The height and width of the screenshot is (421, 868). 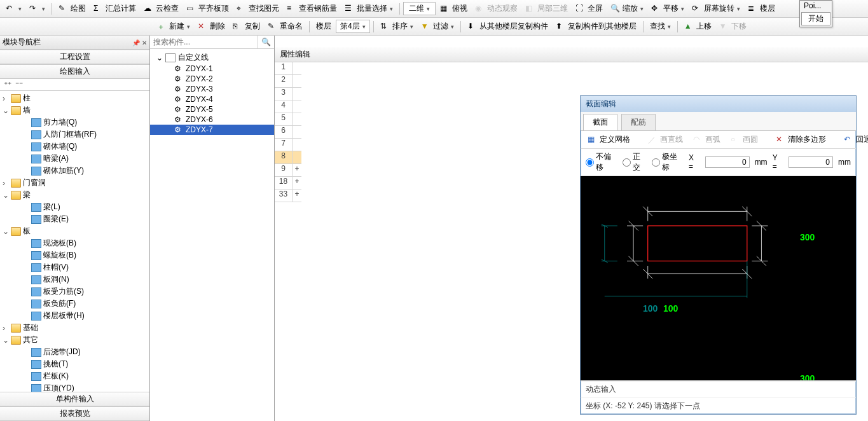 I want to click on comp-root: ⌄自定义线, so click(x=212, y=57).